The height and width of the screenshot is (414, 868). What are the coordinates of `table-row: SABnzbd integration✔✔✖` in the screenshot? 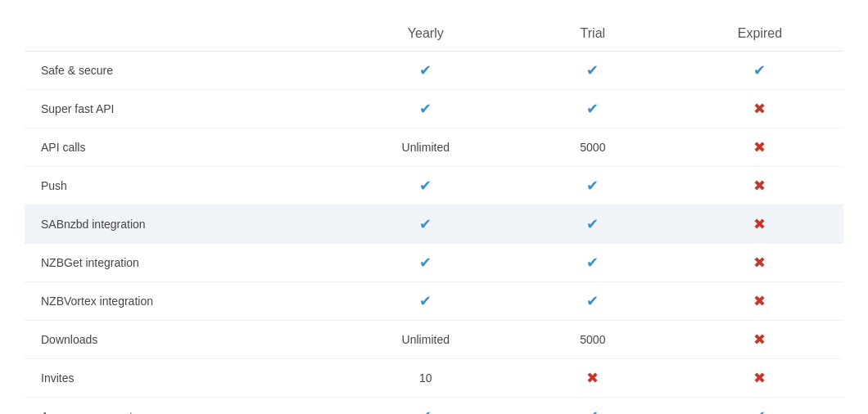 It's located at (434, 224).